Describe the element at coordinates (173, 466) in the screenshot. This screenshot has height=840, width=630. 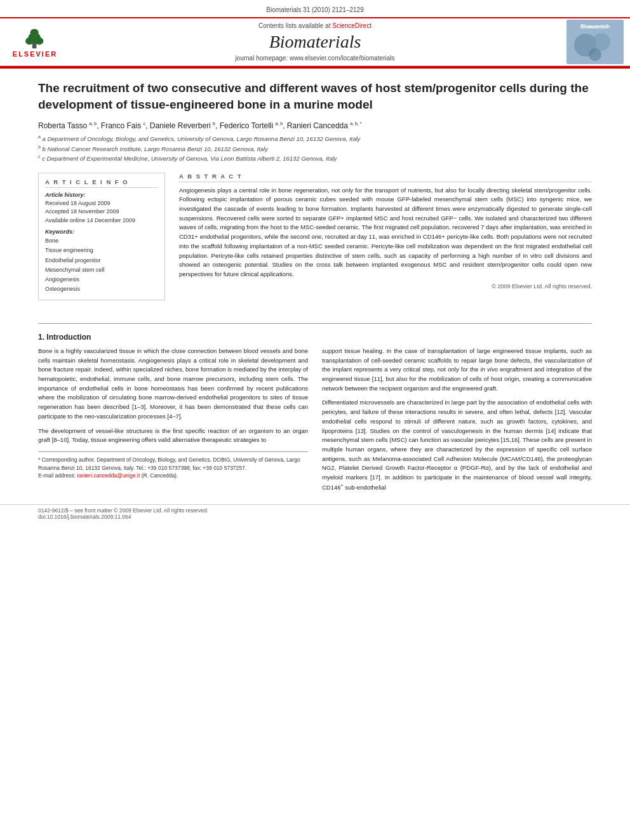
I see `footnote-area: * Corresponding author. Department of On…` at that location.